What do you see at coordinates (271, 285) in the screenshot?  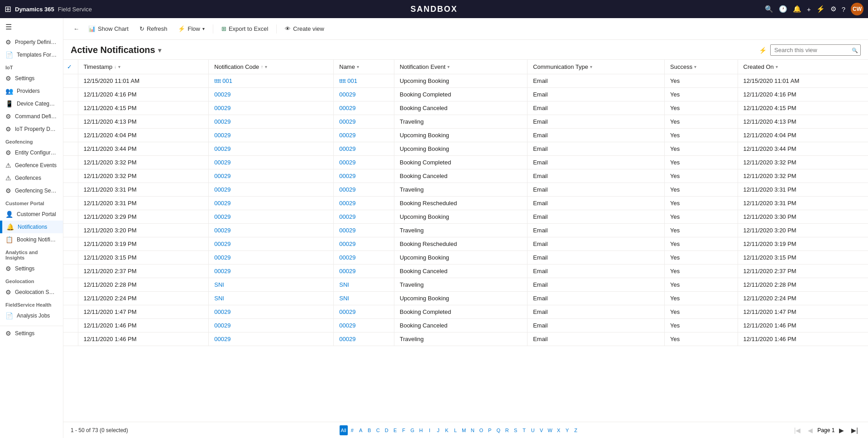 I see `row-code-15: SNI` at bounding box center [271, 285].